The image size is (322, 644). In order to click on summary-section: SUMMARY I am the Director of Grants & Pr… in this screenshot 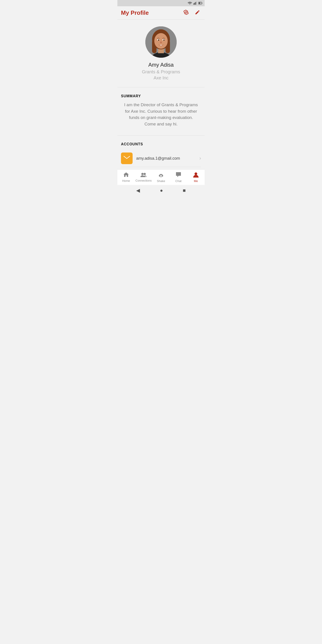, I will do `click(161, 112)`.